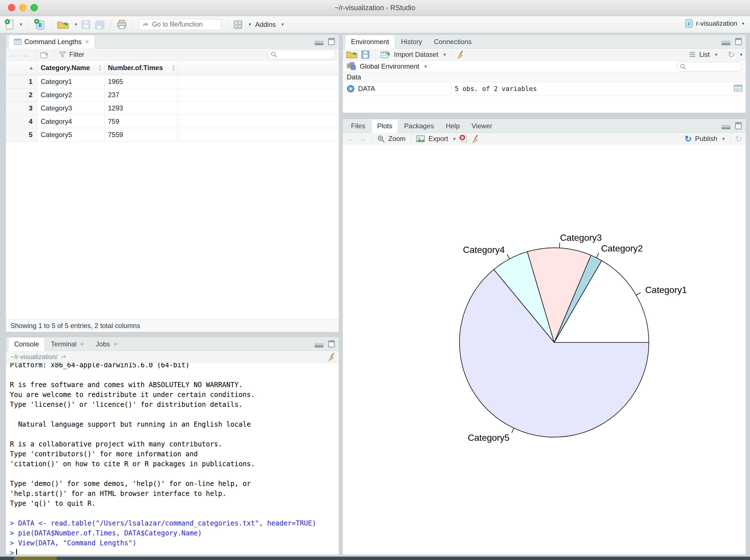  Describe the element at coordinates (731, 55) in the screenshot. I see `refresh-environment-icon: ↻` at that location.